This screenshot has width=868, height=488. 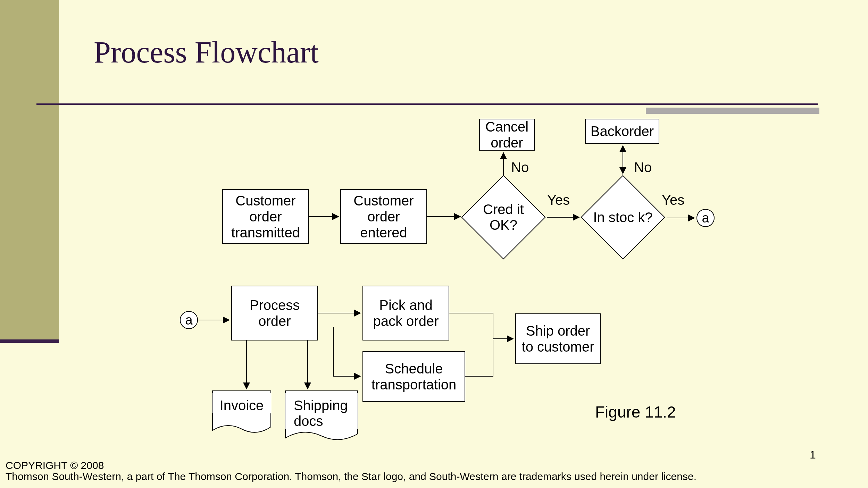 What do you see at coordinates (635, 412) in the screenshot?
I see `figure-label: Figure 11.2` at bounding box center [635, 412].